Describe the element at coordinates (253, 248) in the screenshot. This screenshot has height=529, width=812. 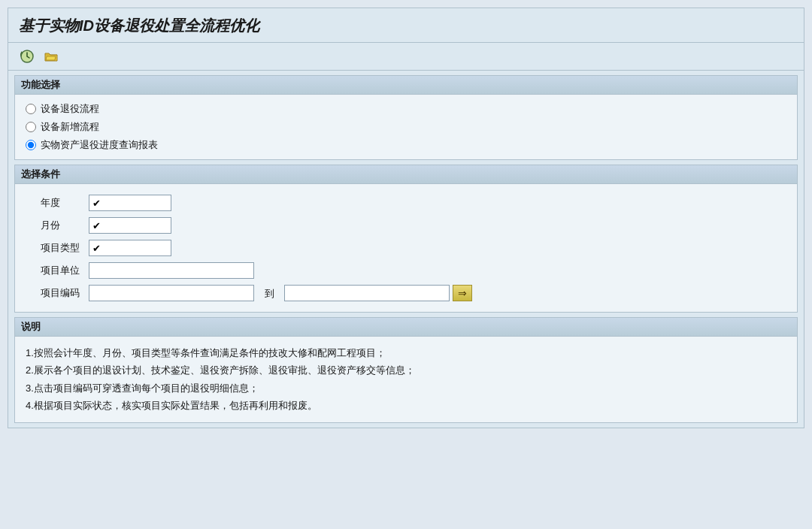
I see `form-table: 年度 月份 项目类型` at that location.